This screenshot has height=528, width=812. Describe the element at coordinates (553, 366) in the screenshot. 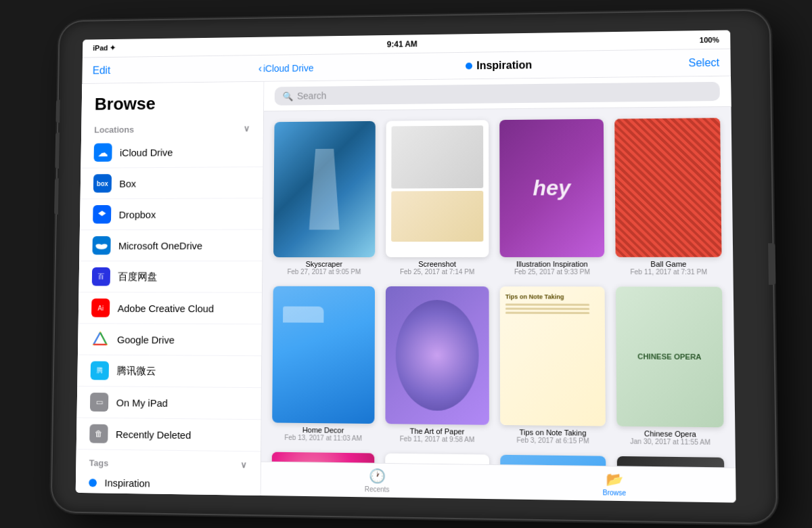

I see `file-notes: Tips on Note Taking Tips on Note Taking …` at that location.